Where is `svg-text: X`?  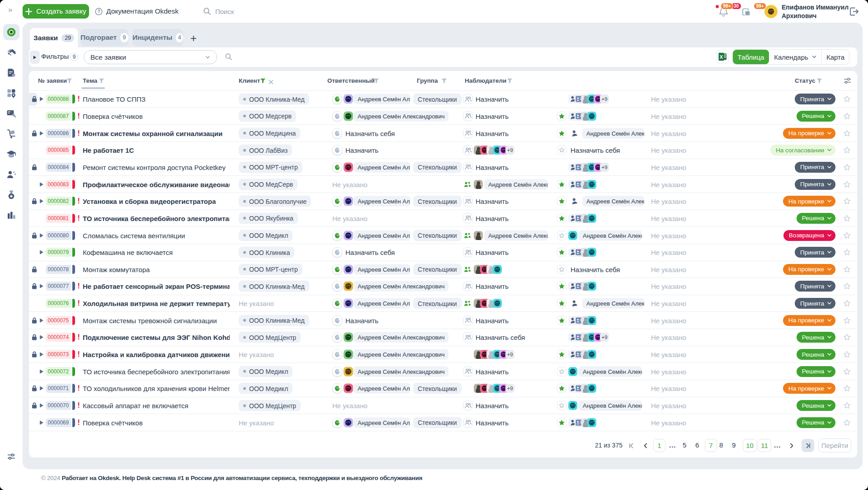 svg-text: X is located at coordinates (722, 57).